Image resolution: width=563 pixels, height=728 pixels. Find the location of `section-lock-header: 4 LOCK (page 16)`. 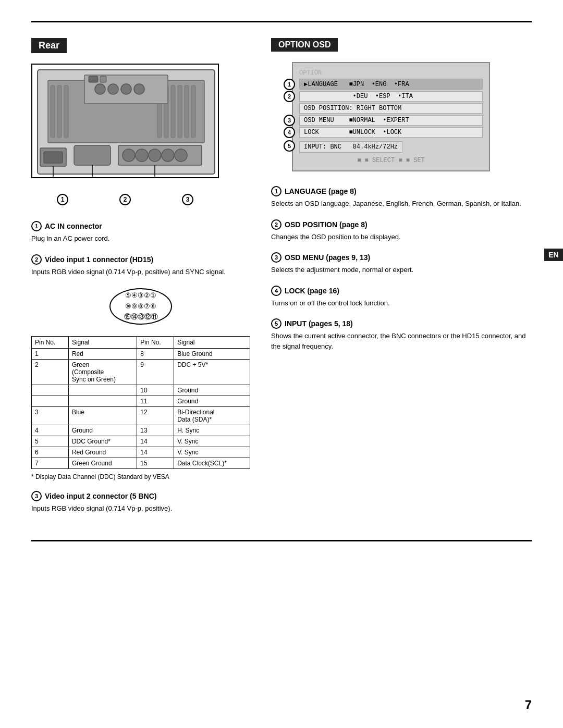

section-lock-header: 4 LOCK (page 16) is located at coordinates (401, 291).